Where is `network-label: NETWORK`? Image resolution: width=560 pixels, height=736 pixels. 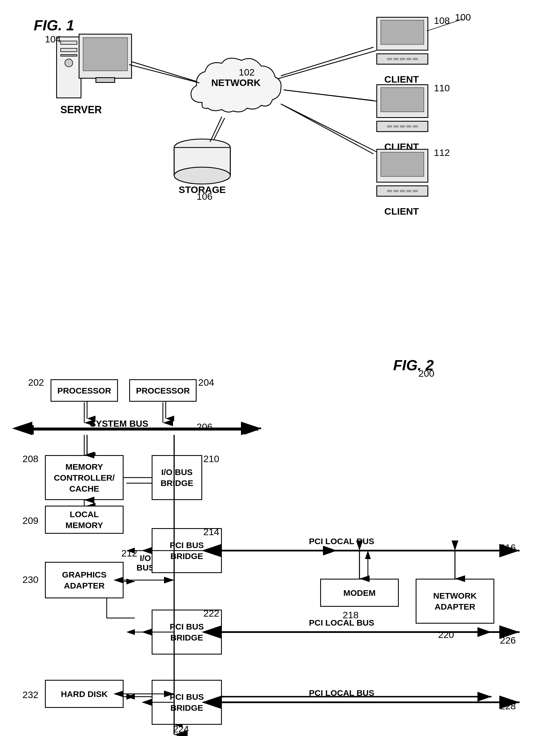 network-label: NETWORK is located at coordinates (236, 83).